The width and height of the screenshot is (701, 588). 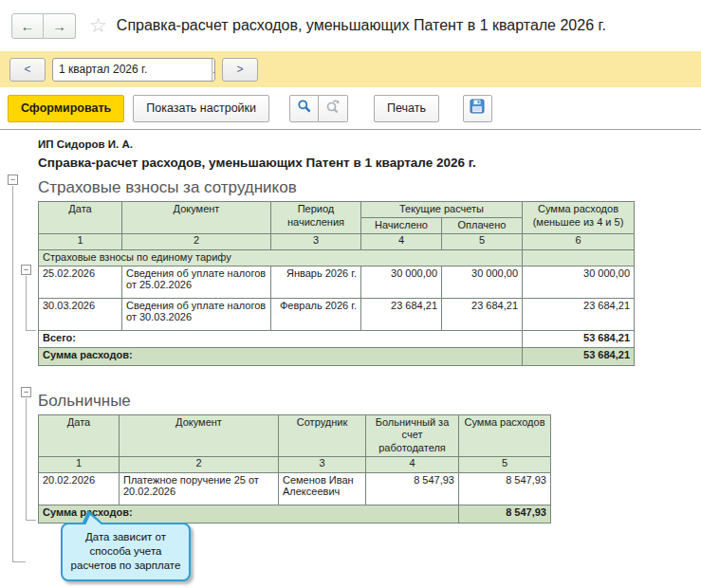 I want to click on insurance-column-numbers-row: 1 2 3 4 5 6, so click(x=337, y=241).